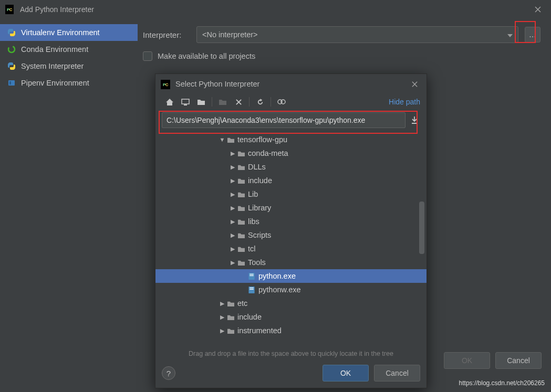  Describe the element at coordinates (268, 153) in the screenshot. I see `tree-label: conda-meta` at that location.